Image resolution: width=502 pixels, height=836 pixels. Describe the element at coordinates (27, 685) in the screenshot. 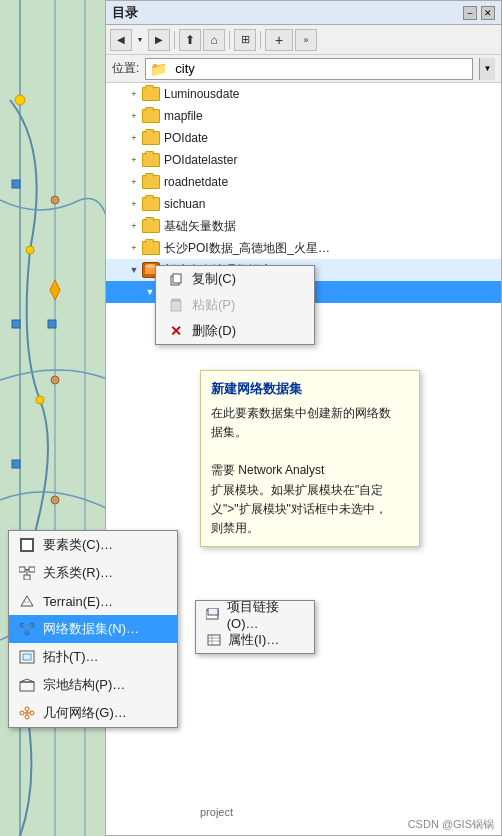

I see `community-icon` at that location.